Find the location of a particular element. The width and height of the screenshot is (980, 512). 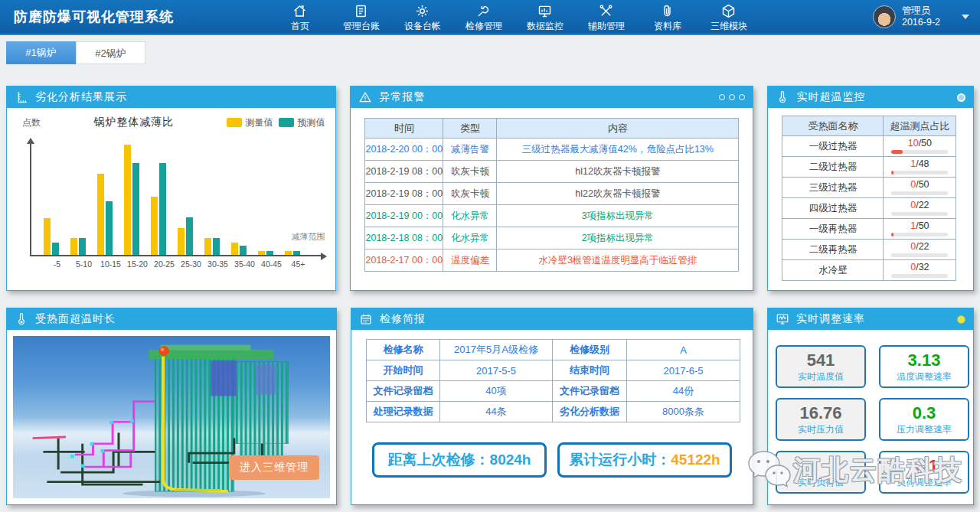

enter-3d-management-button: 进入三维管理 is located at coordinates (274, 468).